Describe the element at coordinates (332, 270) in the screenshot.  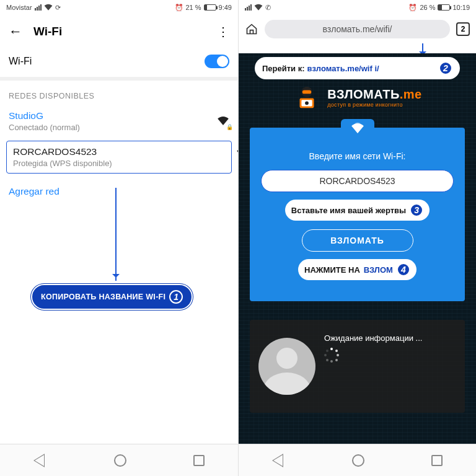
I see `step-4-prefix: НАЖМИТЕ НА` at that location.